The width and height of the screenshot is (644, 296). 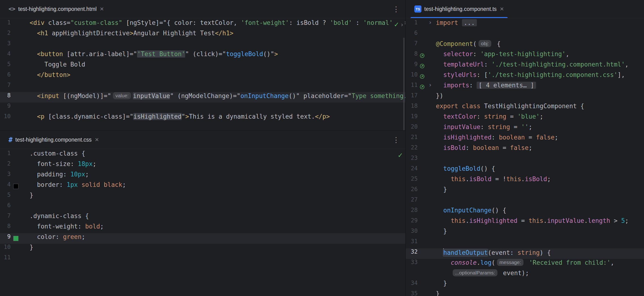 I want to click on line-number: 28, so click(x=412, y=212).